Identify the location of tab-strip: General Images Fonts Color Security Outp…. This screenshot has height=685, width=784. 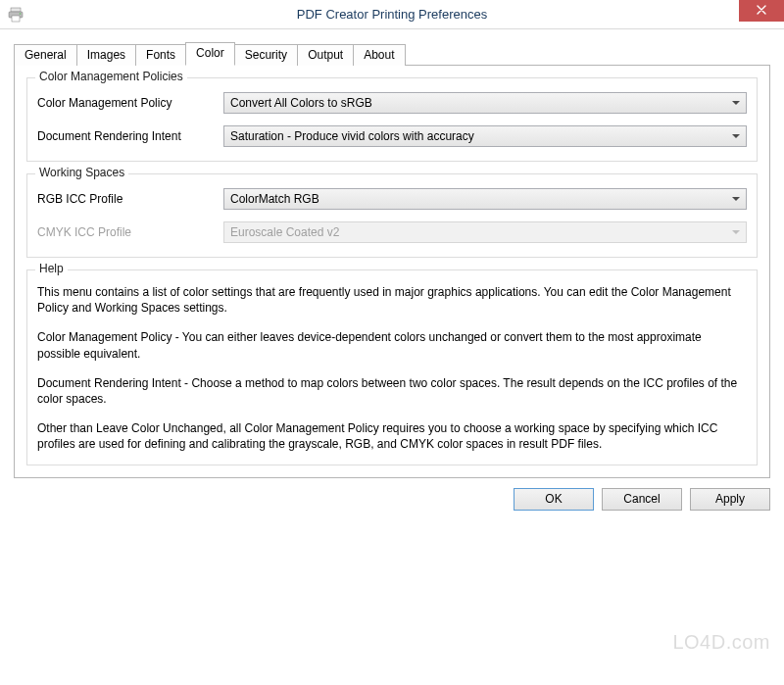
(392, 53).